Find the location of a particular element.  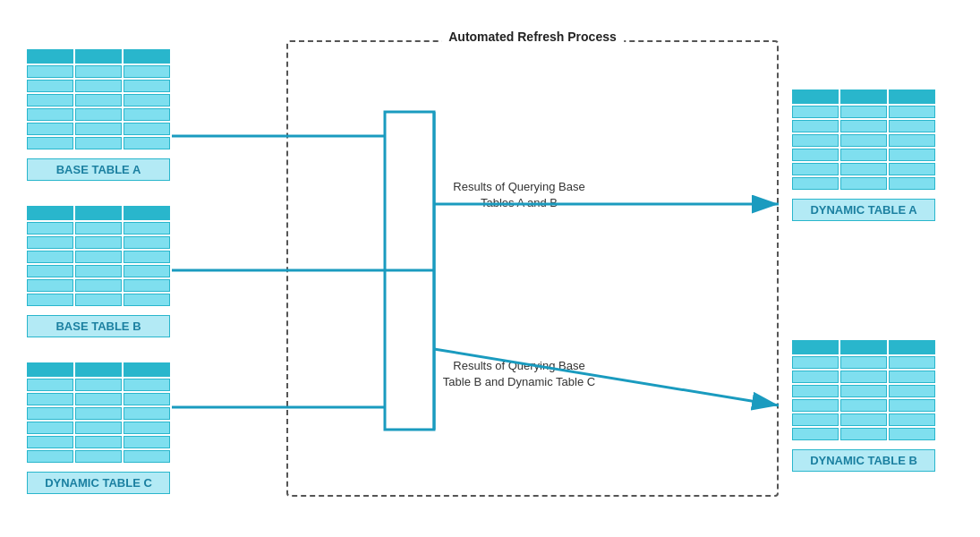

dynamic-table-b-label: DYNAMIC TABLE B is located at coordinates (864, 460).